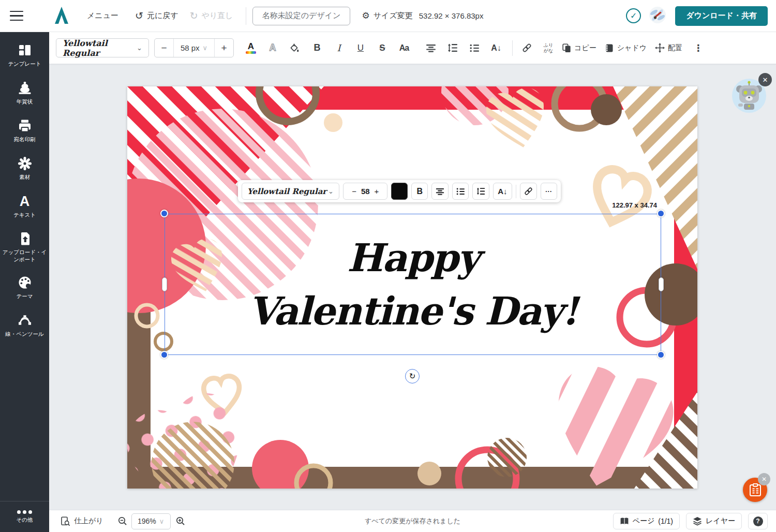 The height and width of the screenshot is (532, 776). What do you see at coordinates (661, 213) in the screenshot?
I see `selection-handle-top-right` at bounding box center [661, 213].